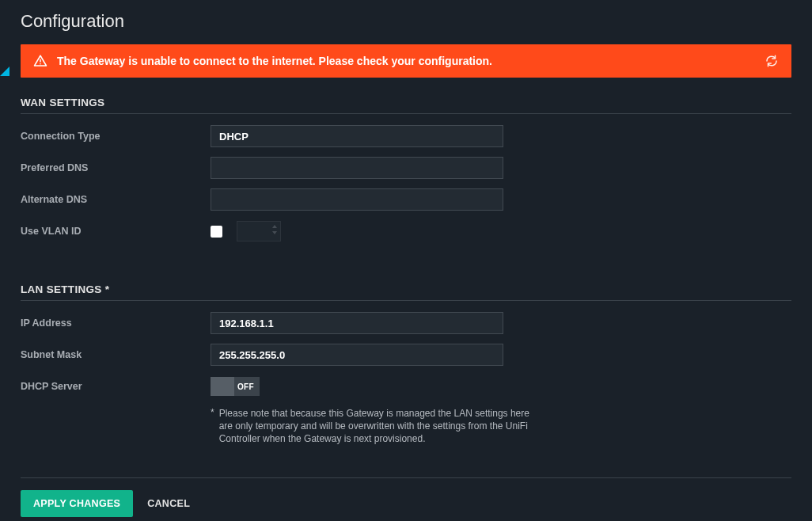 This screenshot has height=521, width=812. What do you see at coordinates (169, 504) in the screenshot?
I see `cancel-button: CANCEL` at bounding box center [169, 504].